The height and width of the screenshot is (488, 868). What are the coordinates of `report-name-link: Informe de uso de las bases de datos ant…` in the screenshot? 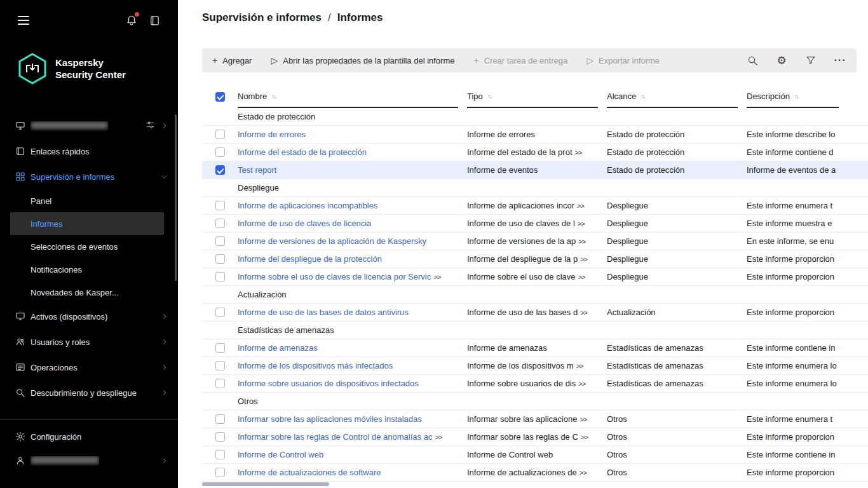 It's located at (323, 313).